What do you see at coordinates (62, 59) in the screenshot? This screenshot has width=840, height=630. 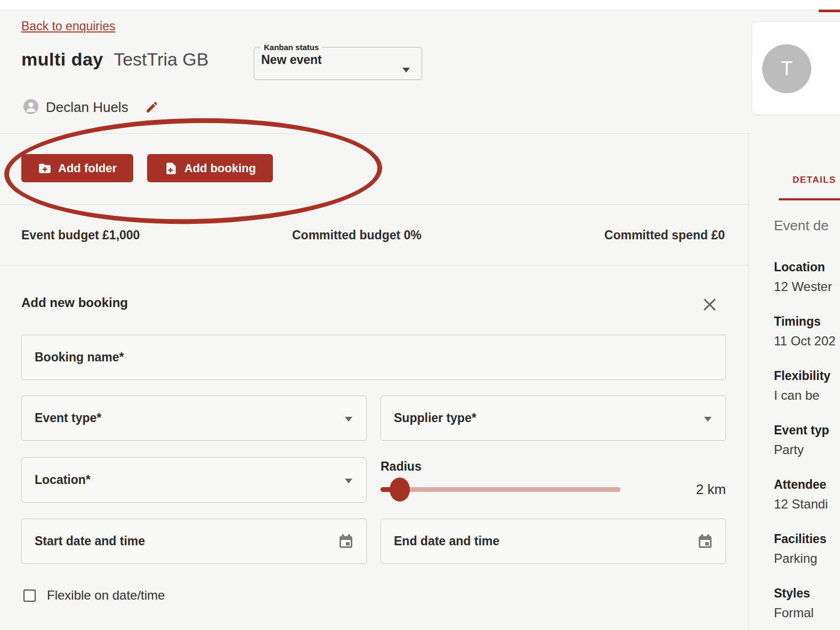 I see `page-title-primary: multi day` at bounding box center [62, 59].